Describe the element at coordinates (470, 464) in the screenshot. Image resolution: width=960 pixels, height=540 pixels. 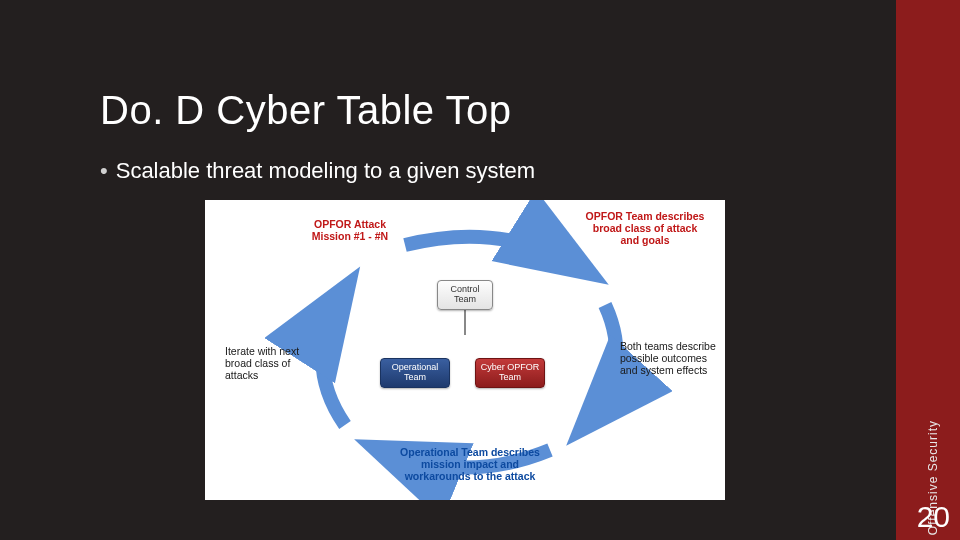
I see `label-operational-desc: Operational Team describes mission impac…` at that location.